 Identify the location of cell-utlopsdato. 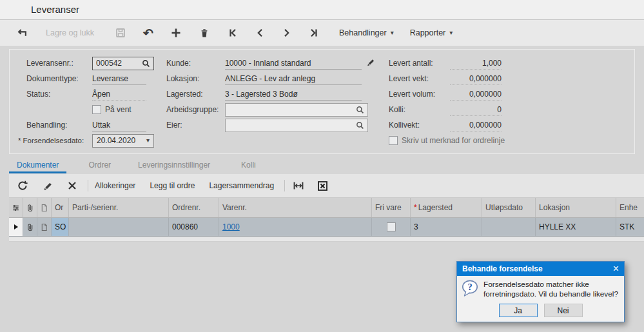
(509, 227).